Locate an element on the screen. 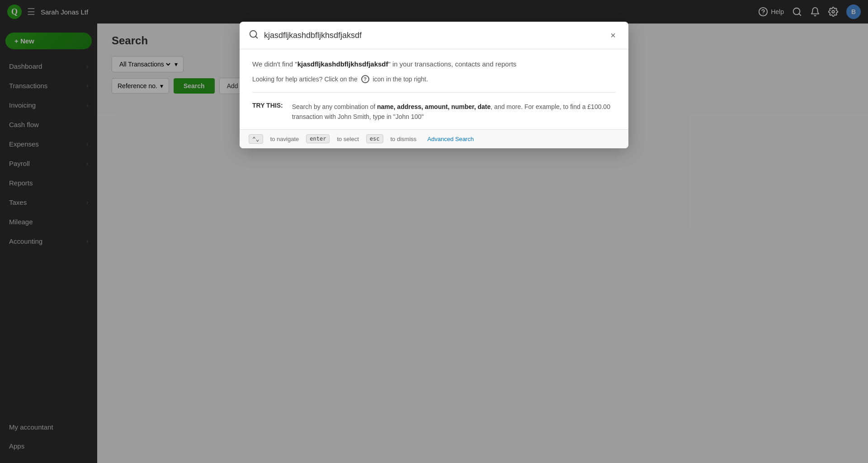 The image size is (868, 463). try-this-section: TRY THIS: Search by any combination of n… is located at coordinates (434, 112).